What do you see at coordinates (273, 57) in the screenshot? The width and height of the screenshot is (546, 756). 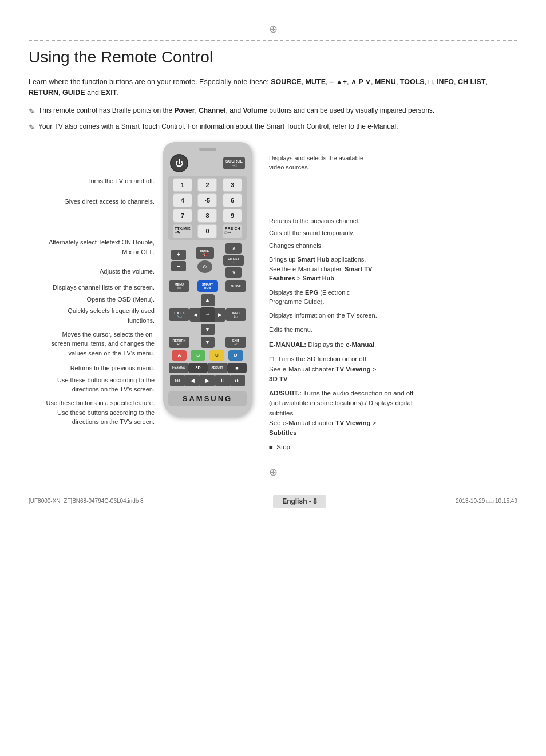 I see `page-title: Using the Remote Control` at bounding box center [273, 57].